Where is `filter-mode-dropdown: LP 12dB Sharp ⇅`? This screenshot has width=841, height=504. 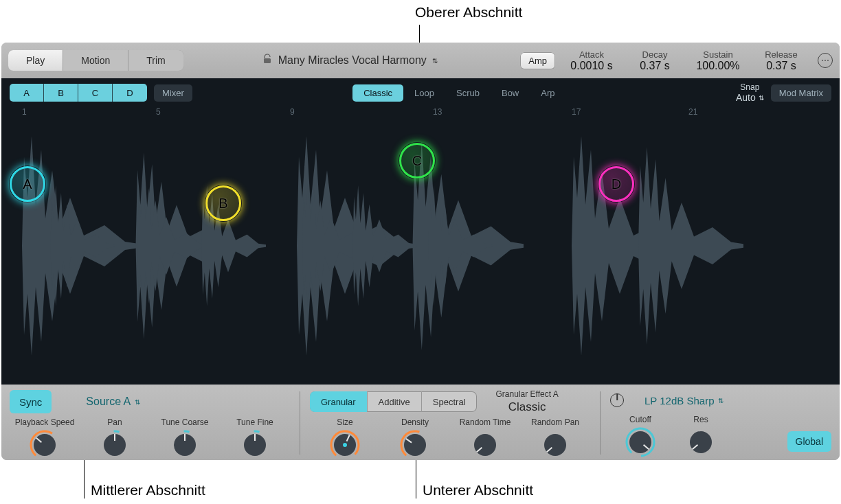
filter-mode-dropdown: LP 12dB Sharp ⇅ is located at coordinates (684, 400).